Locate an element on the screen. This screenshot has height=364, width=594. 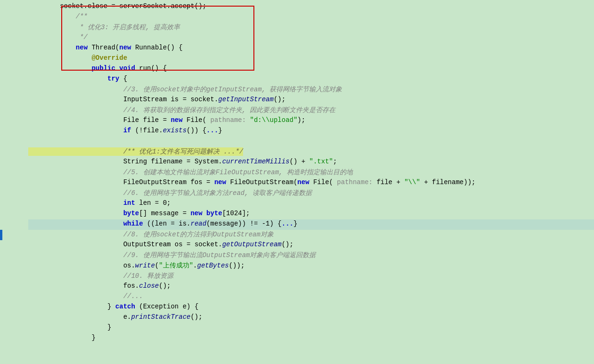
code-text: (message)) != -1) { is located at coordinates (244, 224).